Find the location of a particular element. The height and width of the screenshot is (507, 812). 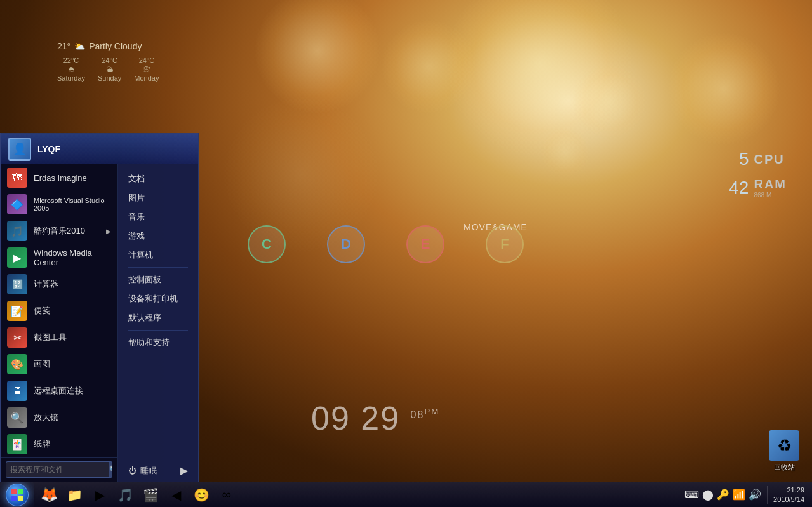

taskbar-icons: 🦊 📁 ▶ 🎵 🎬 ◀ 😊 ∞ is located at coordinates (359, 495).